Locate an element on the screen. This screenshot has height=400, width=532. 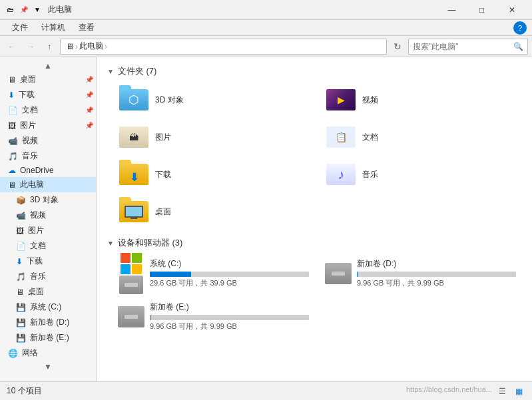
sidebar-item-music2: 🎵 音乐 is located at coordinates (48, 277).